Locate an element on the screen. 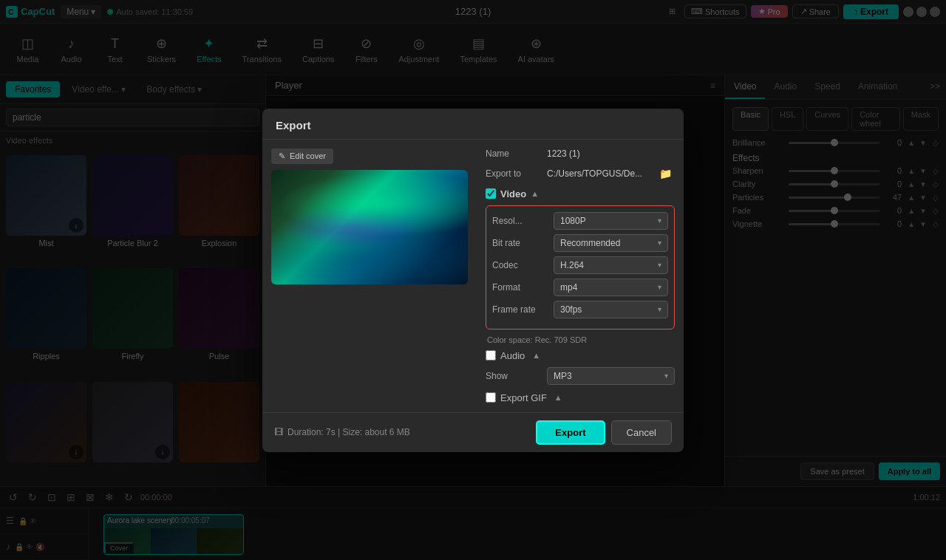 This screenshot has height=560, width=946. format-row: Format mp4 ▾ is located at coordinates (580, 287).